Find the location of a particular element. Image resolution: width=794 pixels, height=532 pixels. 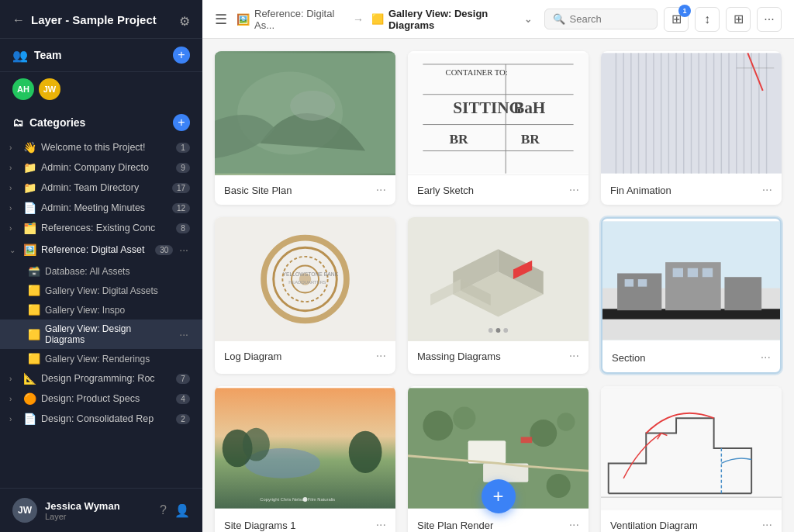

sub-item-gallery-digital: 🟨 Gallery View: Digital Assets is located at coordinates (101, 290).